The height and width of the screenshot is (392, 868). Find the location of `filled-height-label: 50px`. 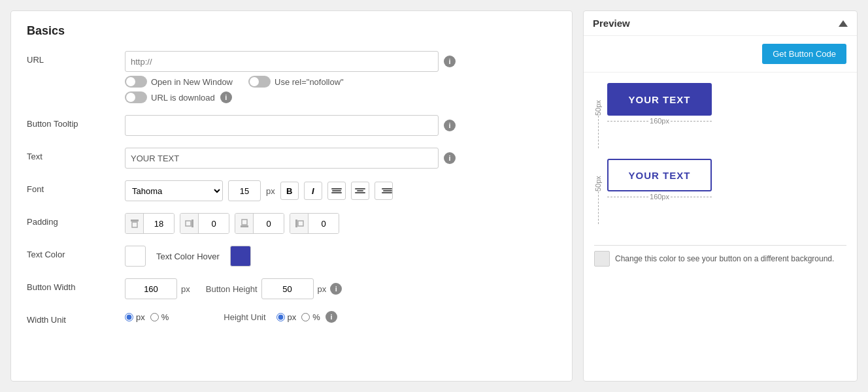

filled-height-label: 50px is located at coordinates (598, 99).